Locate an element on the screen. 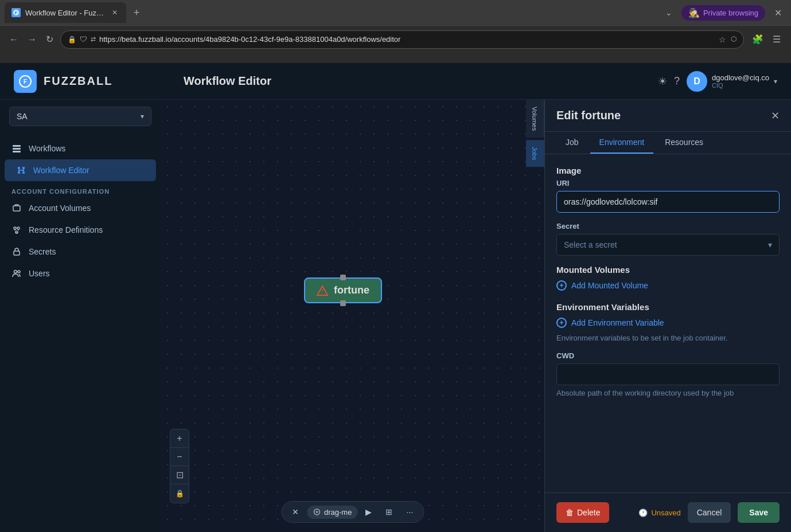 This screenshot has width=791, height=532. drag-me-label: drag-me is located at coordinates (338, 513).